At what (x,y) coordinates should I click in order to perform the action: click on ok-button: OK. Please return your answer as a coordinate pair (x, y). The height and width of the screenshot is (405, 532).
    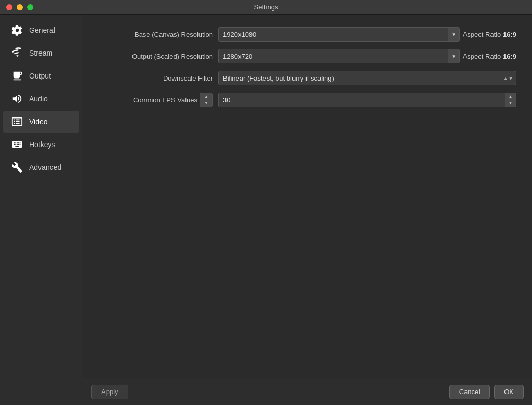
    Looking at the image, I should click on (509, 392).